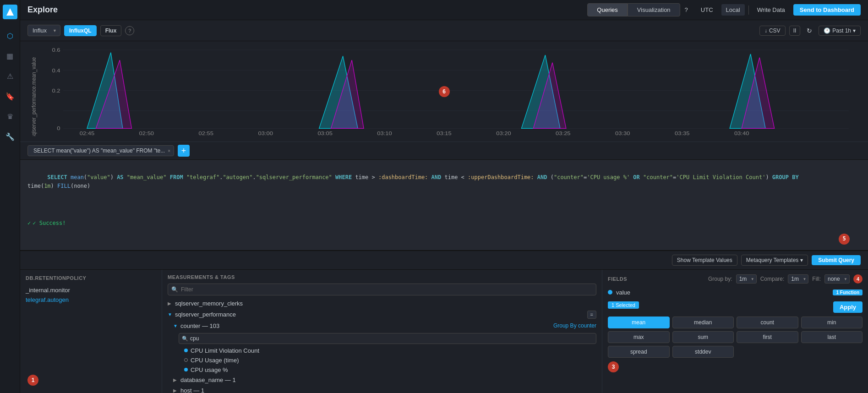 This screenshot has height=393, width=868. Describe the element at coordinates (130, 31) in the screenshot. I see `query-help-icon: ?` at that location.